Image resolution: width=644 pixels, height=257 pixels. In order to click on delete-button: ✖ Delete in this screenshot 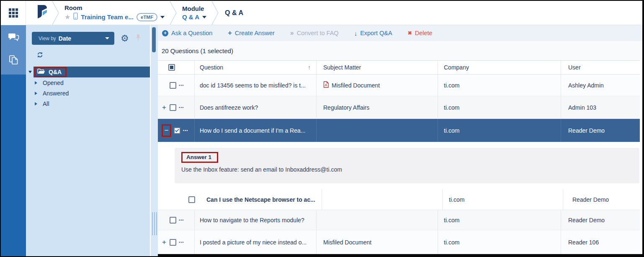, I will do `click(420, 33)`.